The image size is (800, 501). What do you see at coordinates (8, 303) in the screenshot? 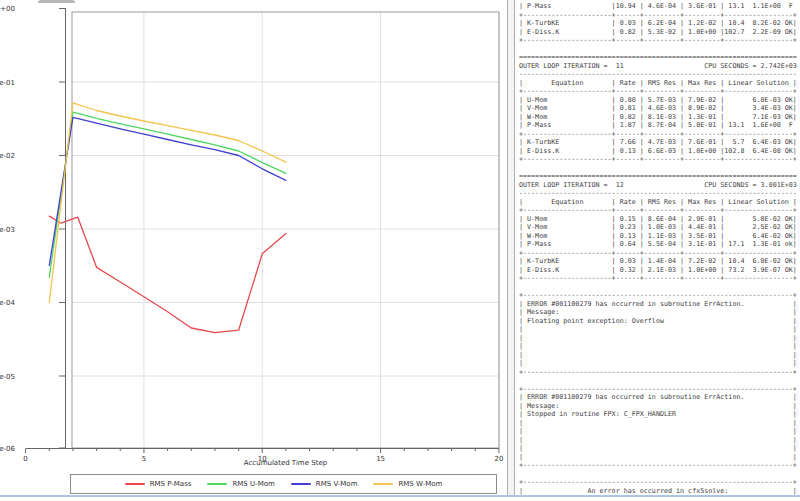
I see `y-tick-label: 1.0e-04` at bounding box center [8, 303].